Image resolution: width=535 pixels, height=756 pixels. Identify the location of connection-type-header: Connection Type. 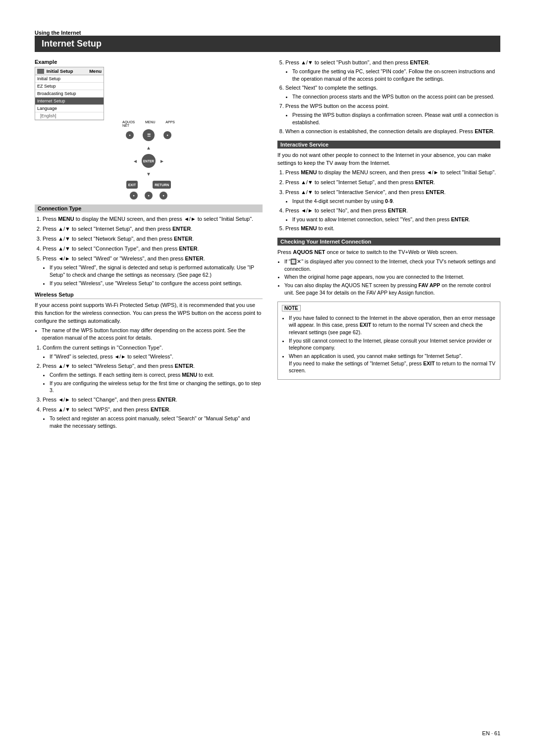
(149, 208).